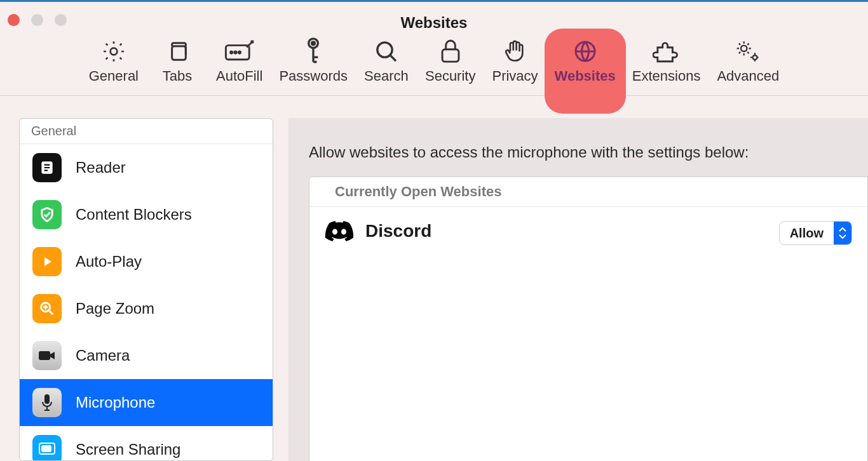  What do you see at coordinates (103, 356) in the screenshot?
I see `sidebar-item-label: Camera` at bounding box center [103, 356].